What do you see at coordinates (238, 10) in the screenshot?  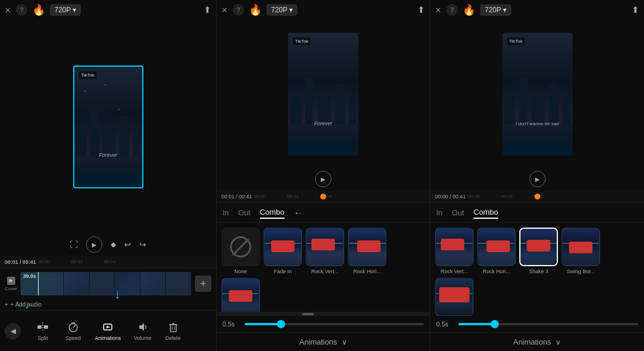 I see `middle-help-button: ?` at bounding box center [238, 10].